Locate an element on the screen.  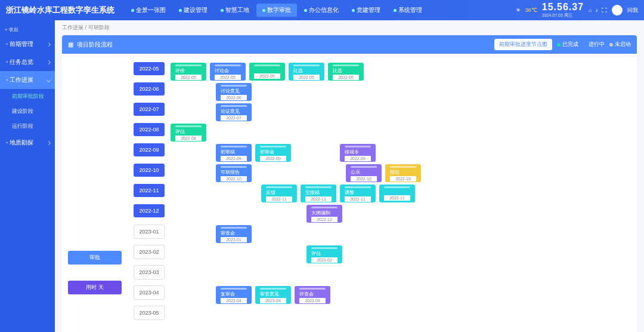
flow-node: 评价2022-05 is located at coordinates (188, 72).